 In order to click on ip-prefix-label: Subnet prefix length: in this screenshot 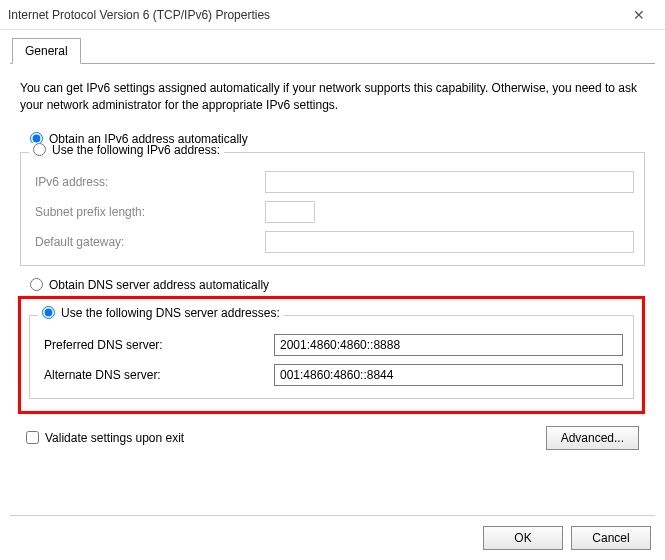, I will do `click(150, 212)`.